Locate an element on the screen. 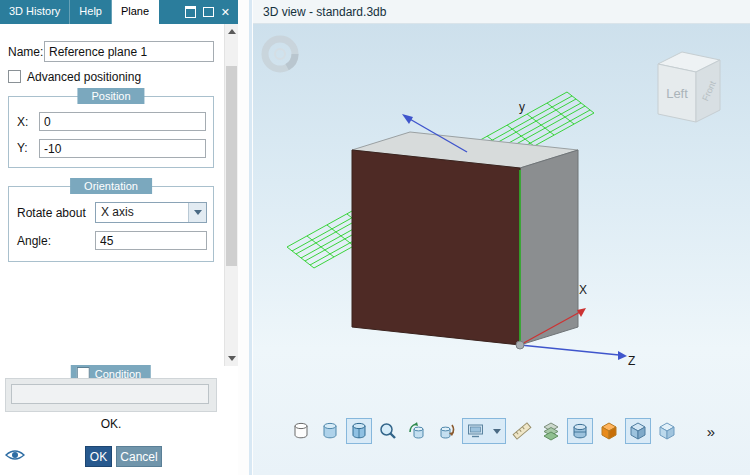 This screenshot has height=475, width=750. triangle-up-icon is located at coordinates (232, 32).